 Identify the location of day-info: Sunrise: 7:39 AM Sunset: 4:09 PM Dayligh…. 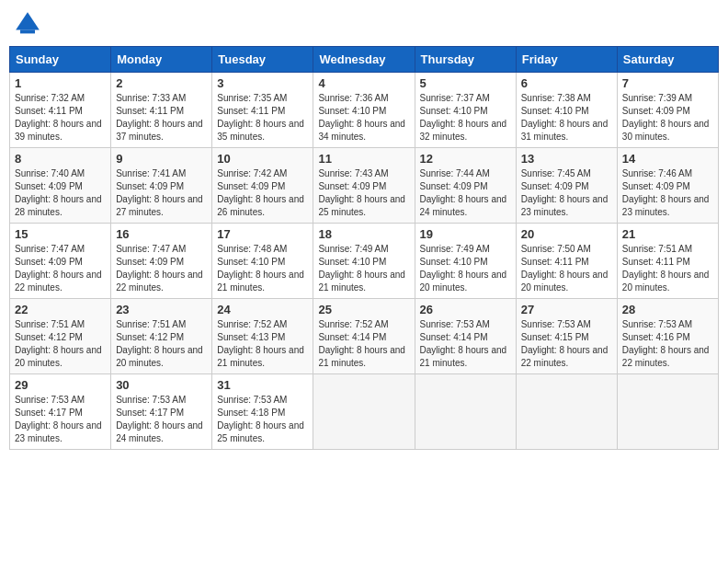
(667, 118).